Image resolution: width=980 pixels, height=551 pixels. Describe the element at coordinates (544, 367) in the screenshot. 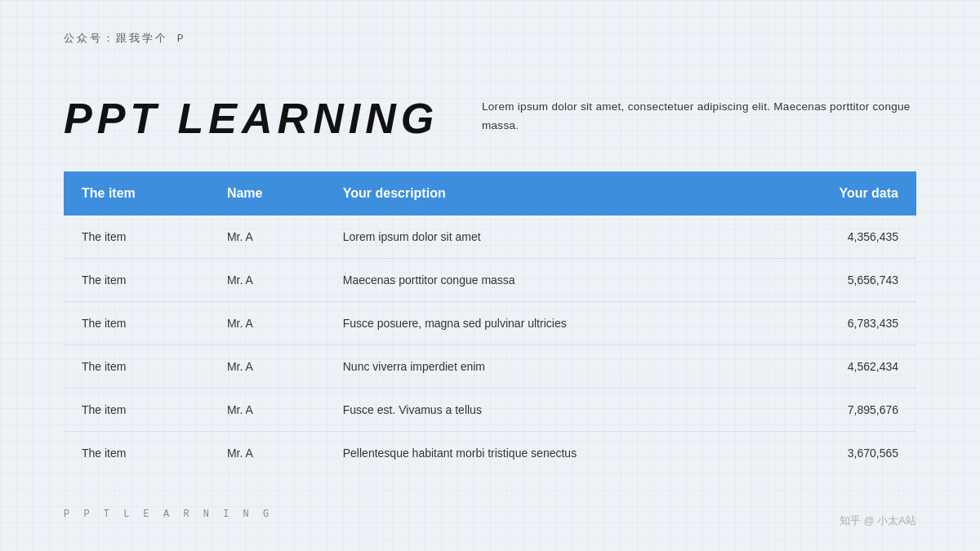

I see `cell-description: Nunc viverra imperdiet enim` at that location.